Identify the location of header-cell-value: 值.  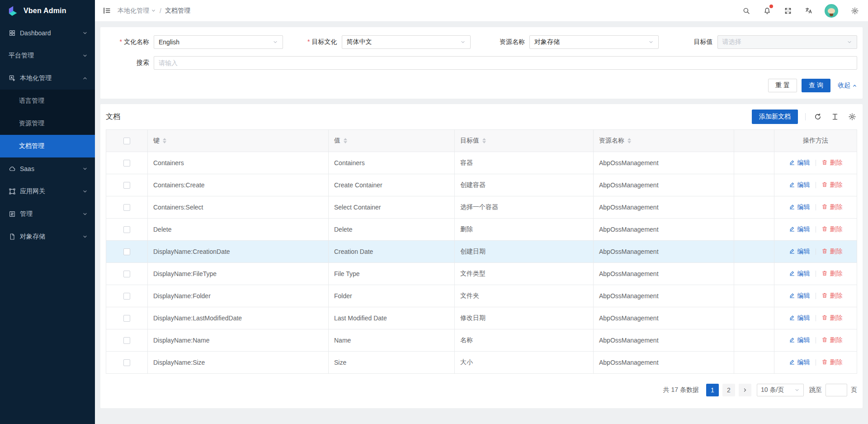
(392, 141).